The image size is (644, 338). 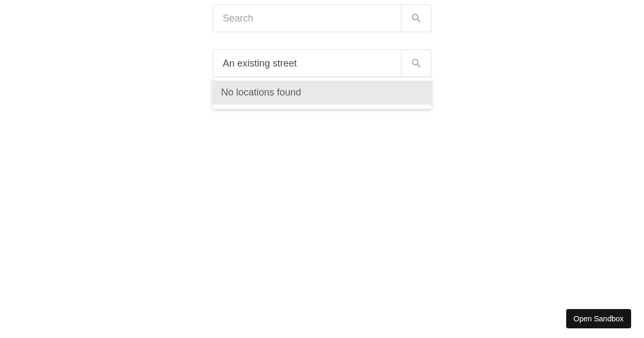 I want to click on dropdown-no-results: No locations found, so click(x=322, y=92).